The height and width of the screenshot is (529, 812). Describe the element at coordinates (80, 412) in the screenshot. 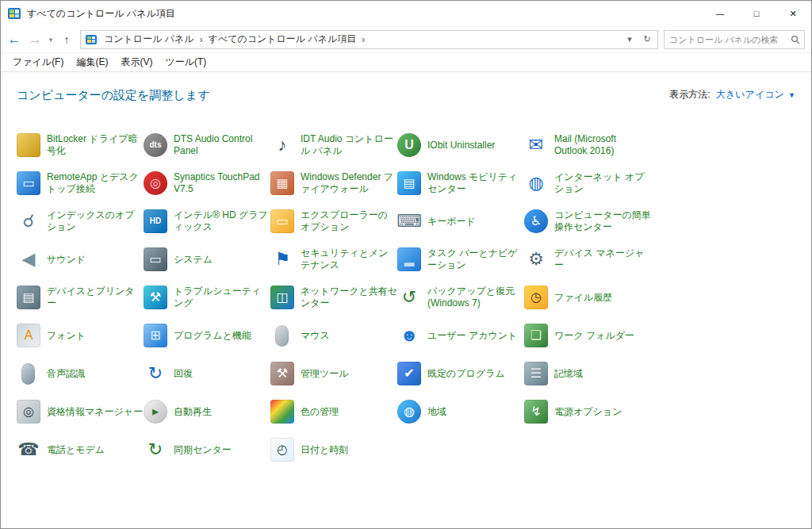

I see `control-panel-item: ◎資格情報マネージャー` at that location.